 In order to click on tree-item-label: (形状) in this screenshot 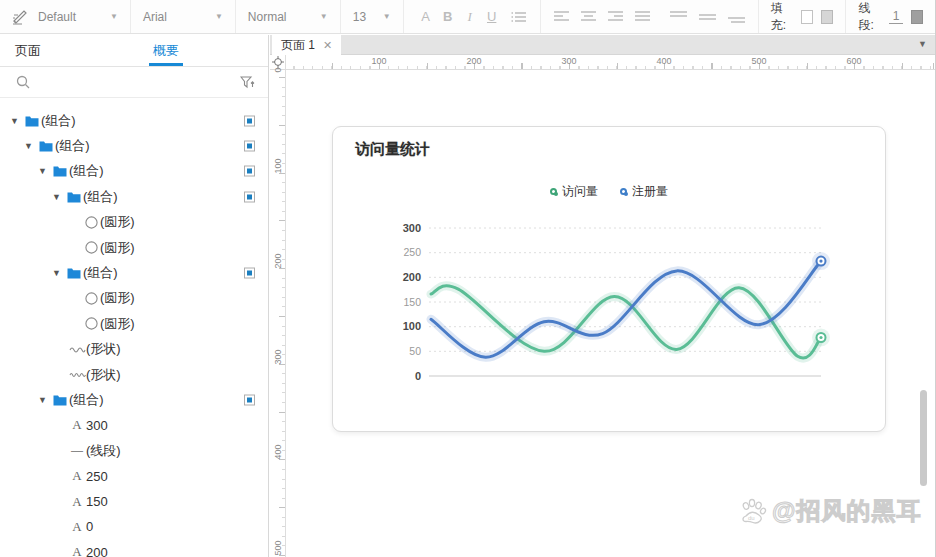, I will do `click(104, 349)`.